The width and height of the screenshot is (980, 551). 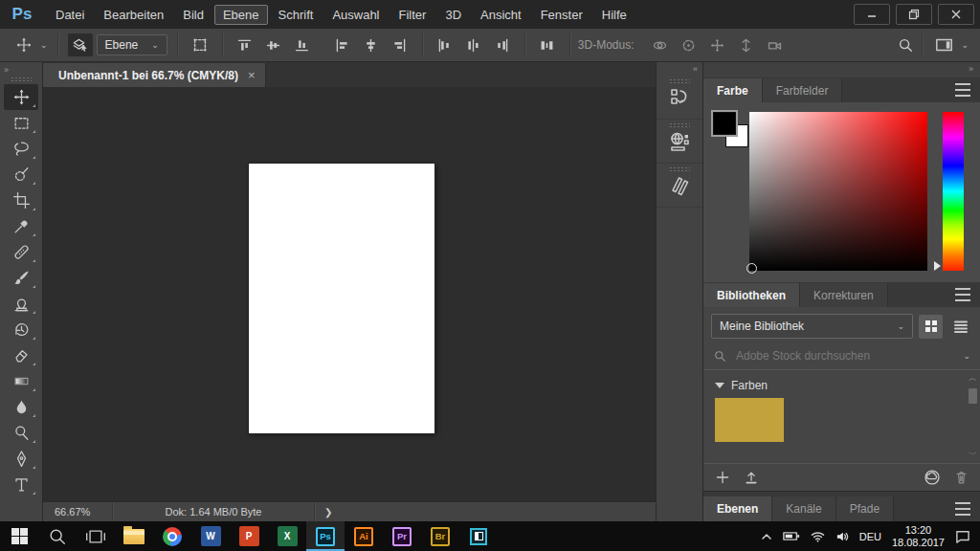 What do you see at coordinates (200, 45) in the screenshot?
I see `show-transform-controls-icon` at bounding box center [200, 45].